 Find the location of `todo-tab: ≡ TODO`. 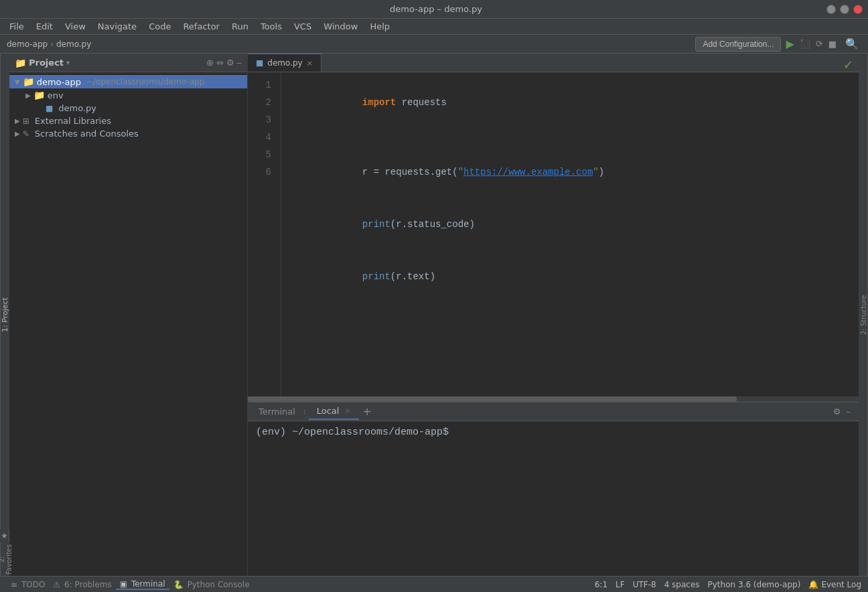

todo-tab: ≡ TODO is located at coordinates (28, 585).